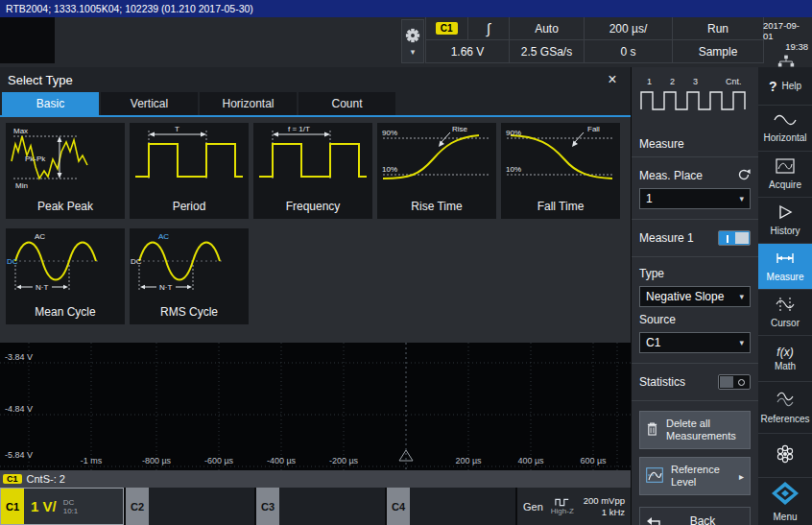 Image resolution: width=812 pixels, height=525 pixels. What do you see at coordinates (489, 29) in the screenshot?
I see `trigger-coupling-icon: ∫` at bounding box center [489, 29].